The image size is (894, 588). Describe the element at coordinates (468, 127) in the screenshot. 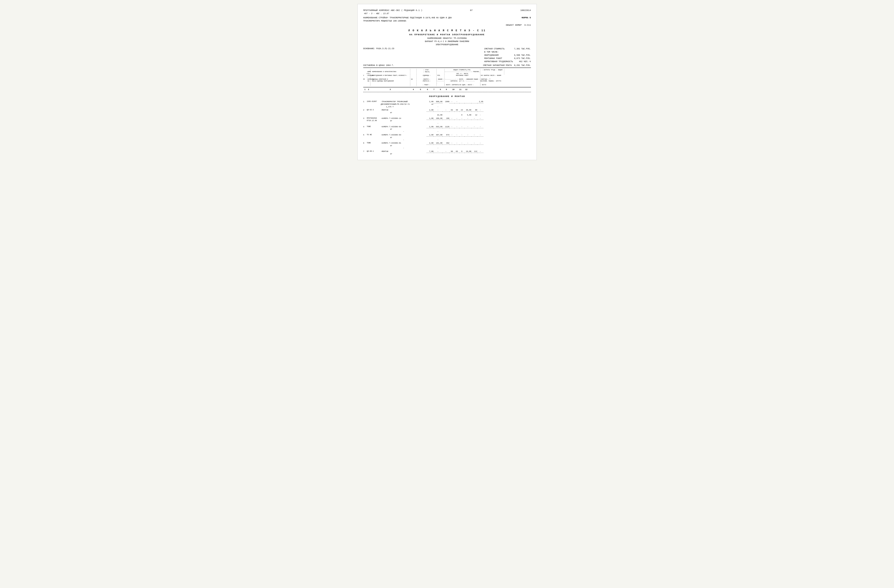

I see `r4-c9: -` at that location.